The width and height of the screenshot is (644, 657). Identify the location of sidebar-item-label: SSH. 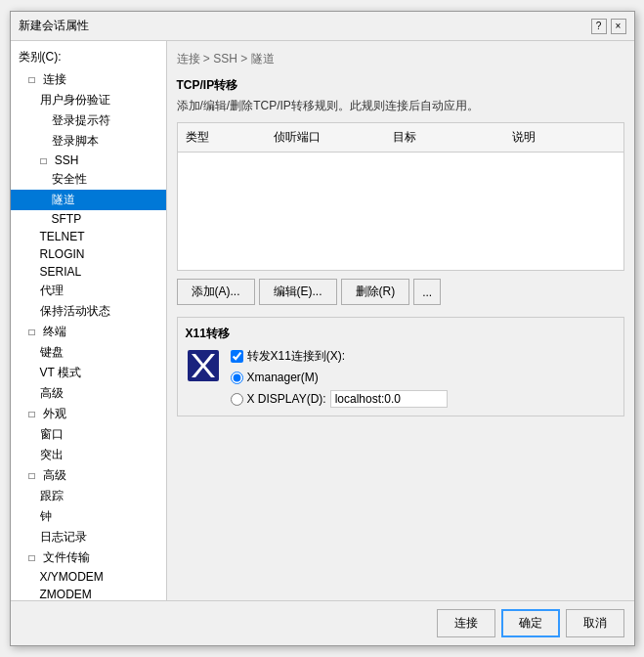
(66, 160).